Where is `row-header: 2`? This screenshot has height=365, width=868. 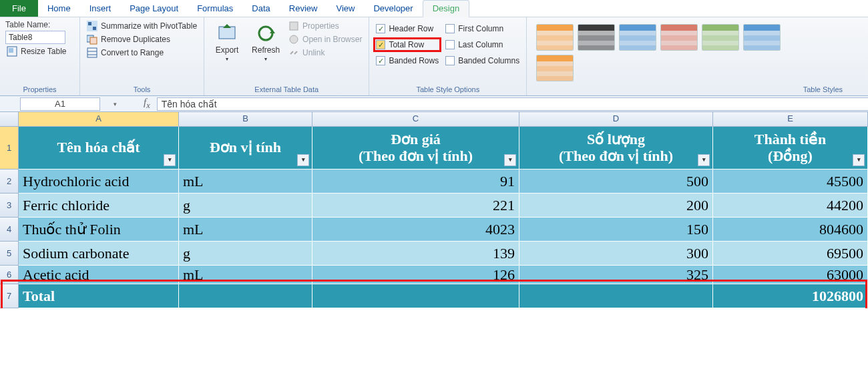
row-header: 2 is located at coordinates (9, 181).